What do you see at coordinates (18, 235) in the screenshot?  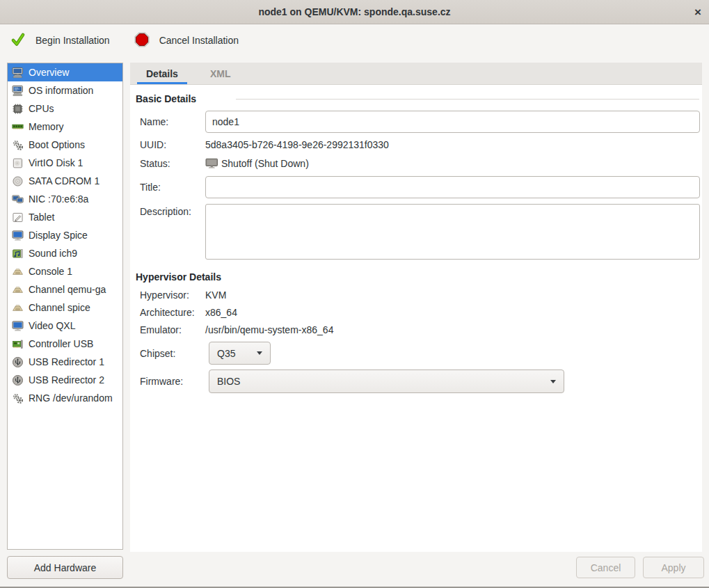 I see `display-icon` at bounding box center [18, 235].